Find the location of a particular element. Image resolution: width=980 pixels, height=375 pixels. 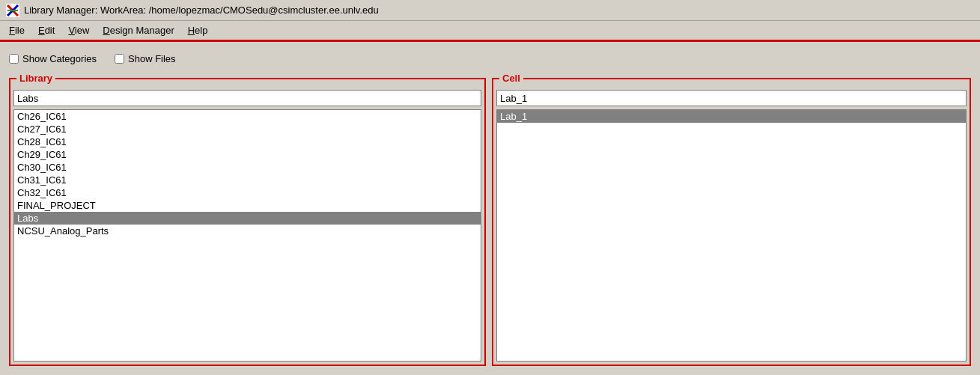

menu-view: View is located at coordinates (79, 30).